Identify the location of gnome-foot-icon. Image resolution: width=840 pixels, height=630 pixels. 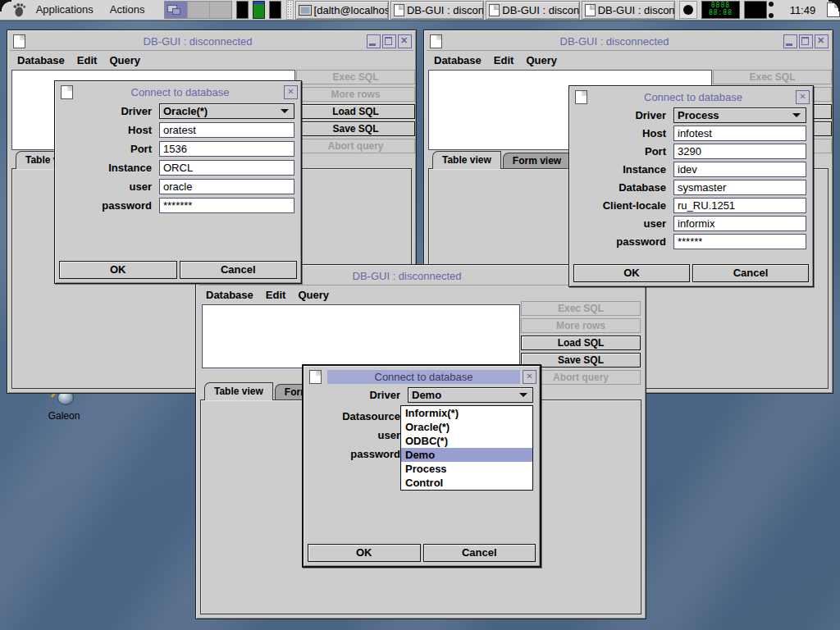
(19, 10).